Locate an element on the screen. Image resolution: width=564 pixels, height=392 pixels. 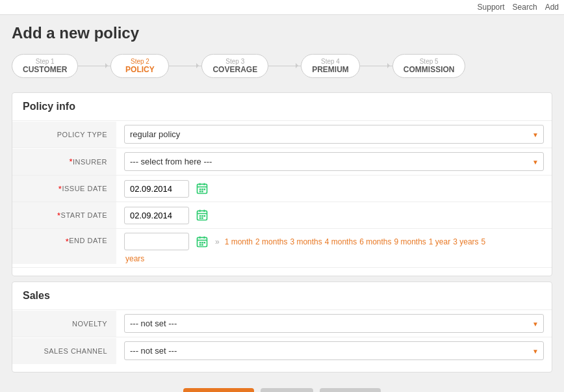
novelty-content: --- not set --- is located at coordinates (334, 324).